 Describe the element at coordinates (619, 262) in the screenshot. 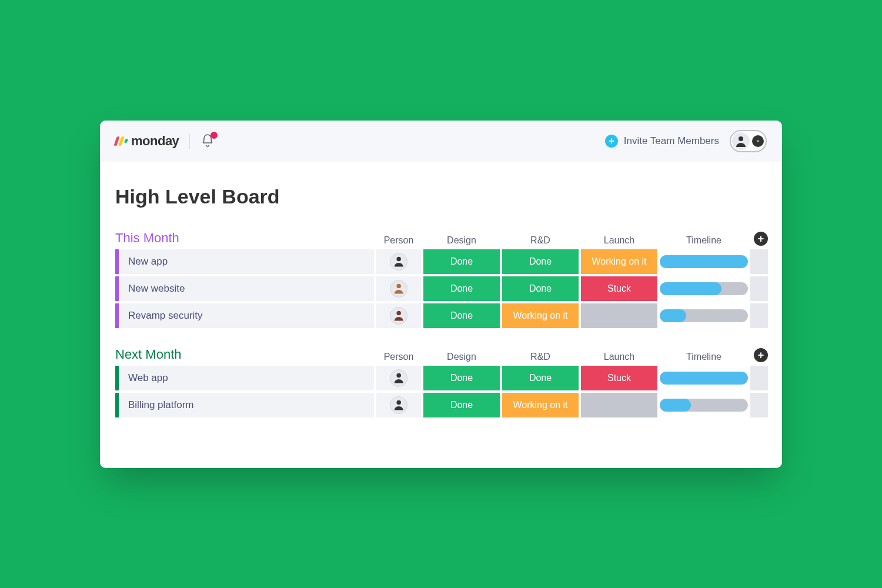

I see `status-launch: Working on it` at that location.